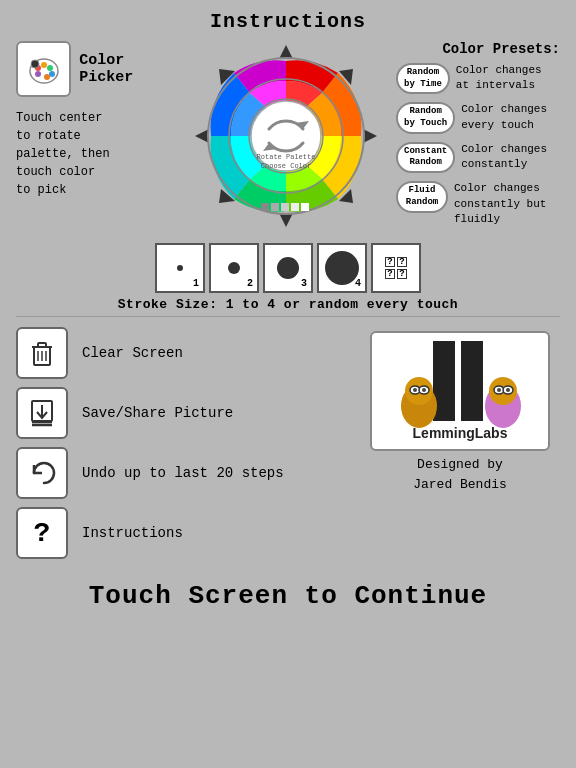 The width and height of the screenshot is (576, 768). Describe the element at coordinates (460, 447) in the screenshot. I see `lemming-labs-section: LemmingLabs Designed byJared Bendis` at that location.